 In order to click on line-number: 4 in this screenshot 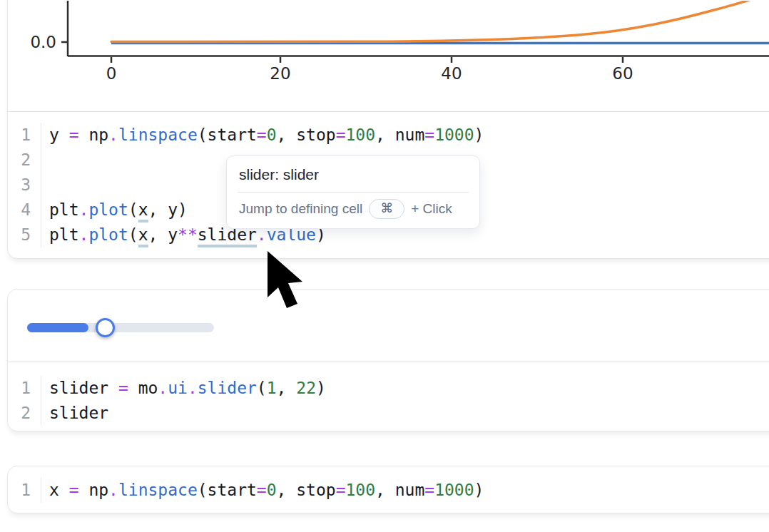, I will do `click(24, 210)`.